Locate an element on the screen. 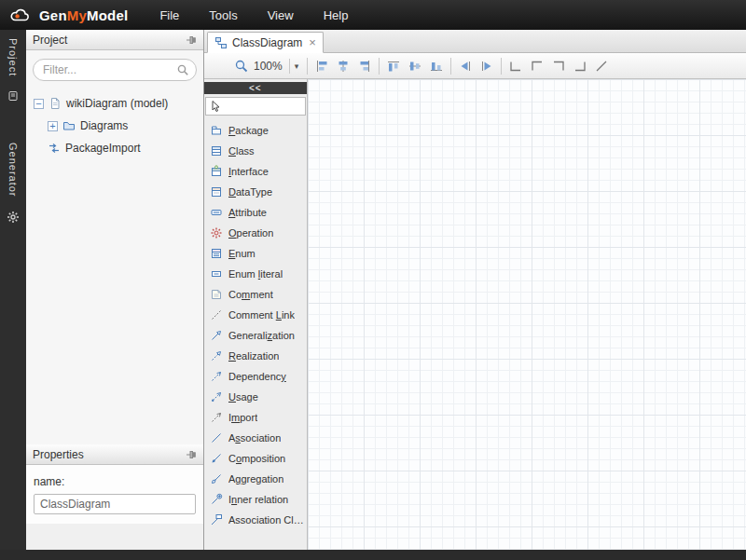 Image resolution: width=746 pixels, height=560 pixels. align-top-icon is located at coordinates (394, 66).